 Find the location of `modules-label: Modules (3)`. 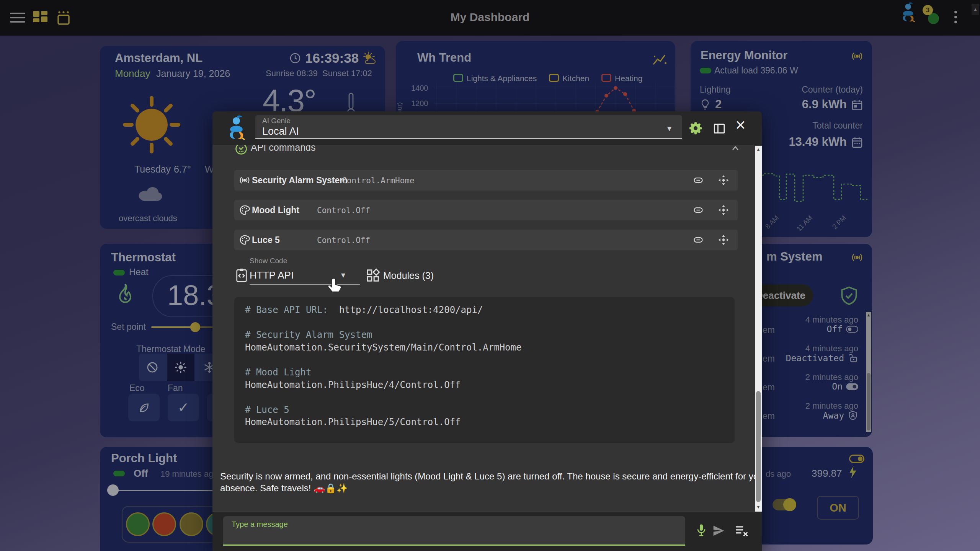

modules-label: Modules (3) is located at coordinates (408, 276).